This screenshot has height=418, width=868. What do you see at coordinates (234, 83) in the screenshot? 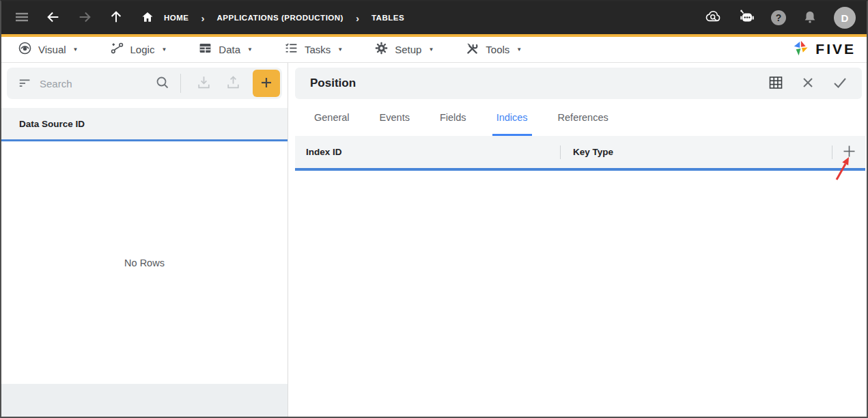
I see `upload-icon` at bounding box center [234, 83].